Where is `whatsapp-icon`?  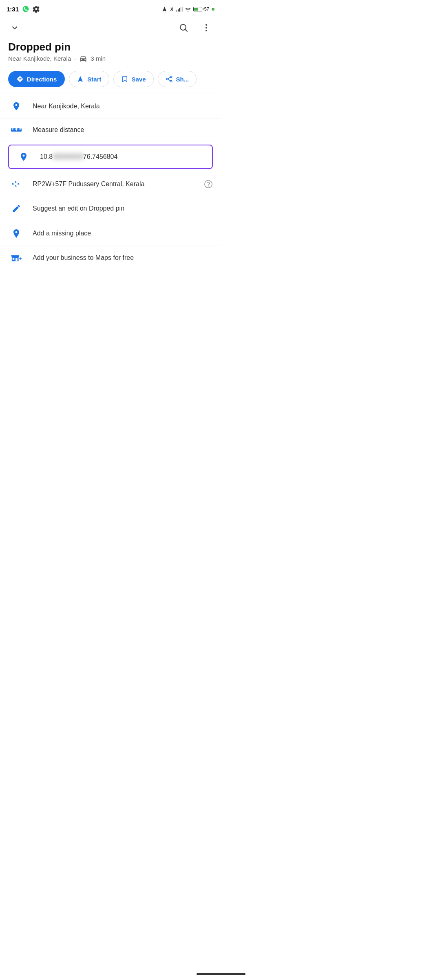
whatsapp-icon is located at coordinates (26, 9).